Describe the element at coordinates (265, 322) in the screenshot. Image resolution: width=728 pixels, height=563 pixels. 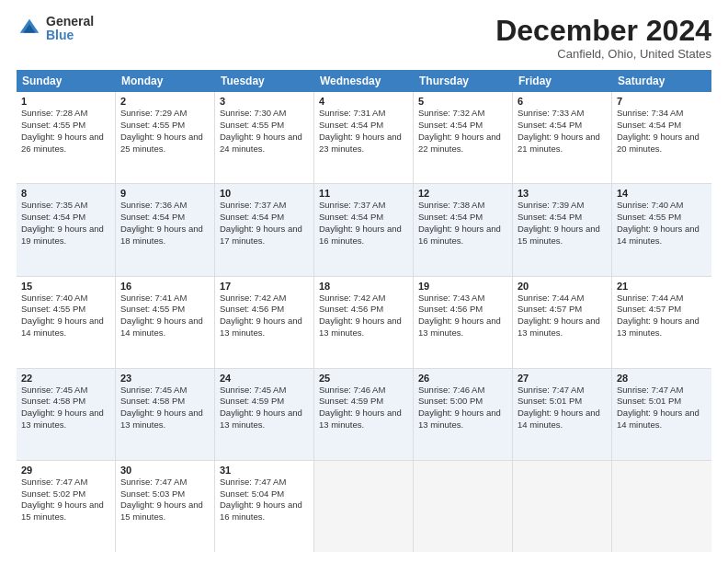
I see `calendar-day-17: 17 Sunrise: 7:42 AM Sunset: 4:56 PM Dayl…` at that location.